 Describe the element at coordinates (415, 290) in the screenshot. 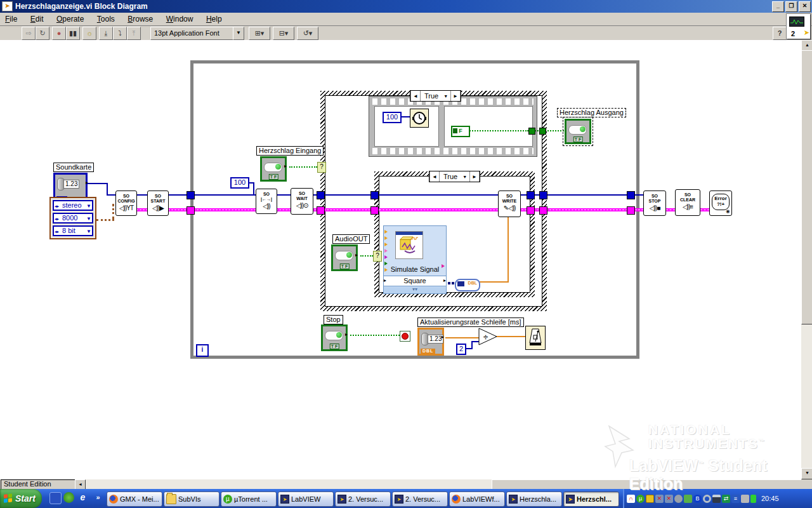

I see `expand-chevron-icon: ▾▾` at that location.